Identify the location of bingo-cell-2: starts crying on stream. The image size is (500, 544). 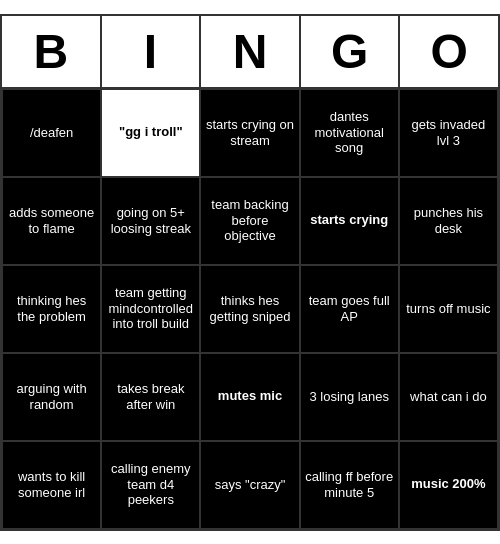
(250, 133).